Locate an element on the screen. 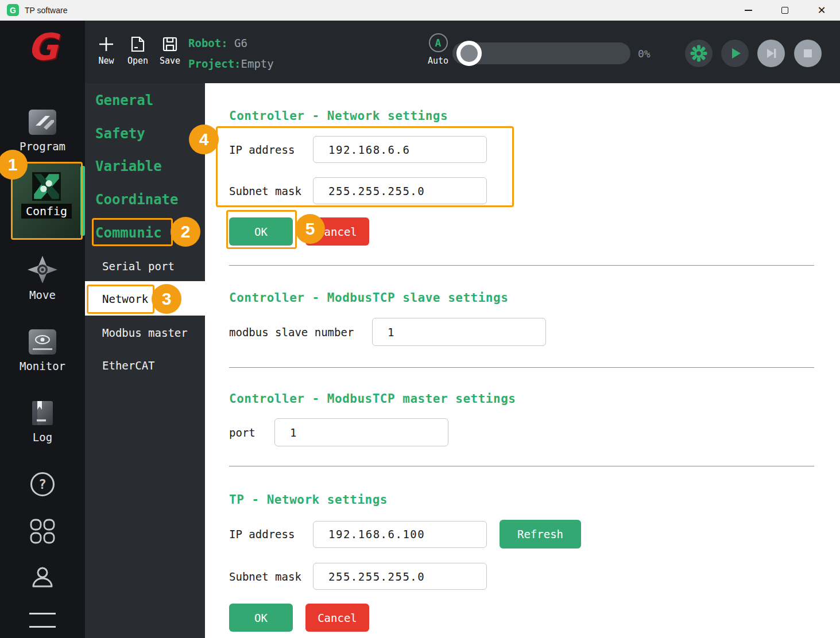 Image resolution: width=840 pixels, height=638 pixels. menu-icon-line is located at coordinates (42, 627).